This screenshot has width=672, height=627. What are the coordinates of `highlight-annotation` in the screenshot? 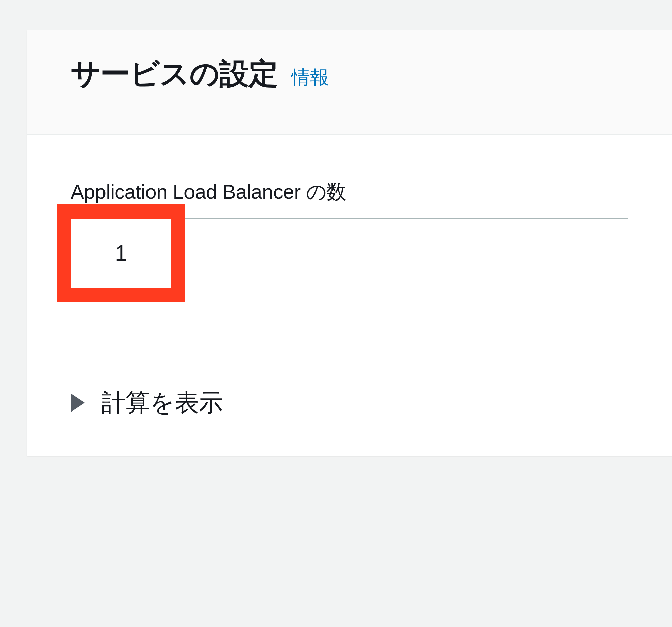 It's located at (121, 253).